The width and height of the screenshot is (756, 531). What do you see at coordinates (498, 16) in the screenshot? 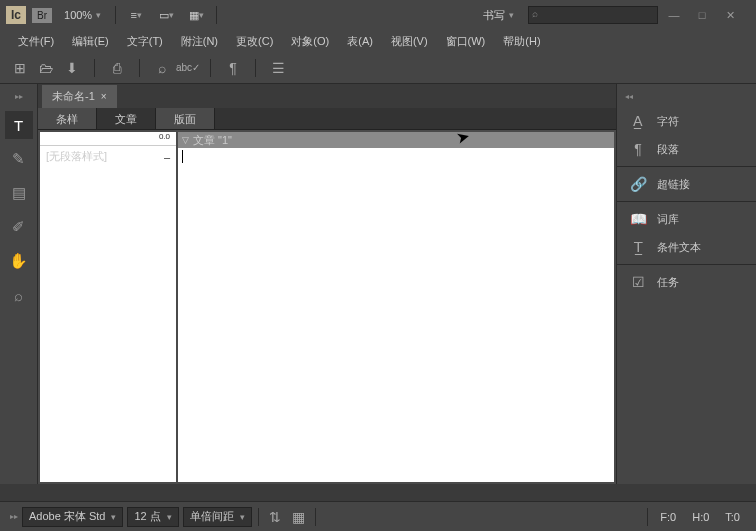
I see `workspace-selector: 书写▾` at bounding box center [498, 16].